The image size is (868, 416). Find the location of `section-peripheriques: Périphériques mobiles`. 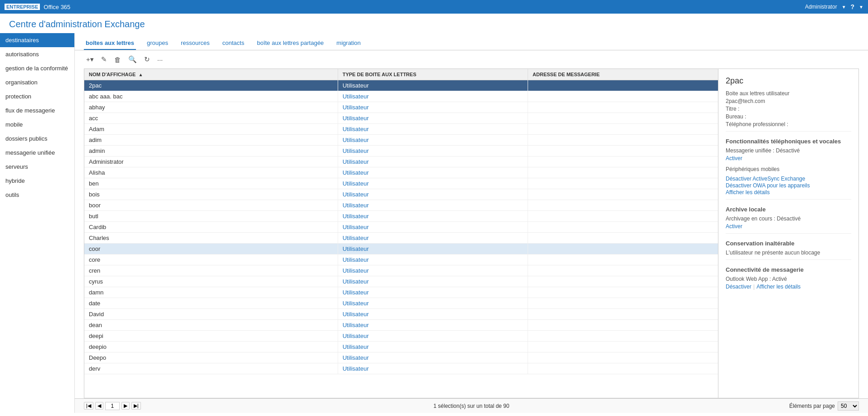

section-peripheriques: Périphériques mobiles is located at coordinates (789, 169).